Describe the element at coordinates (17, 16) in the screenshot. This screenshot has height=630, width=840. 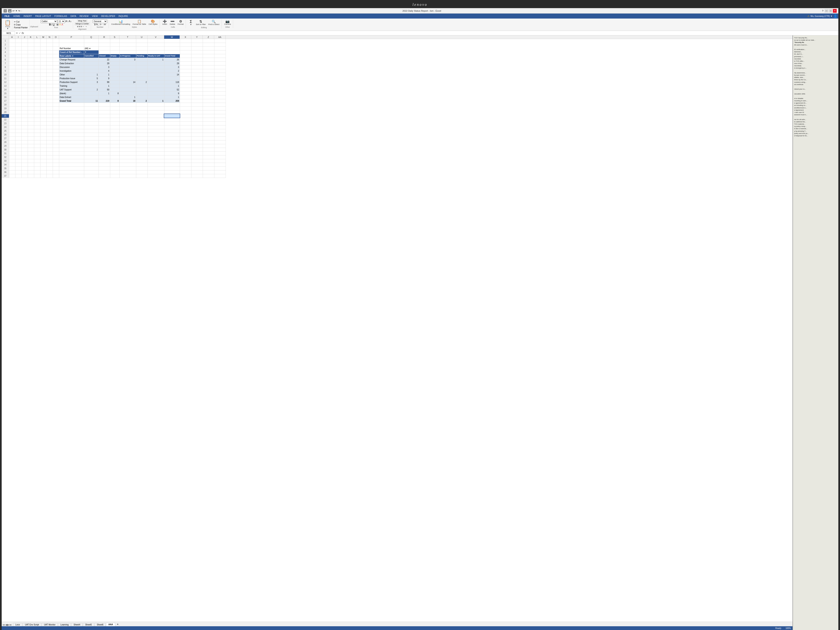
I see `home-menu: HOME` at that location.